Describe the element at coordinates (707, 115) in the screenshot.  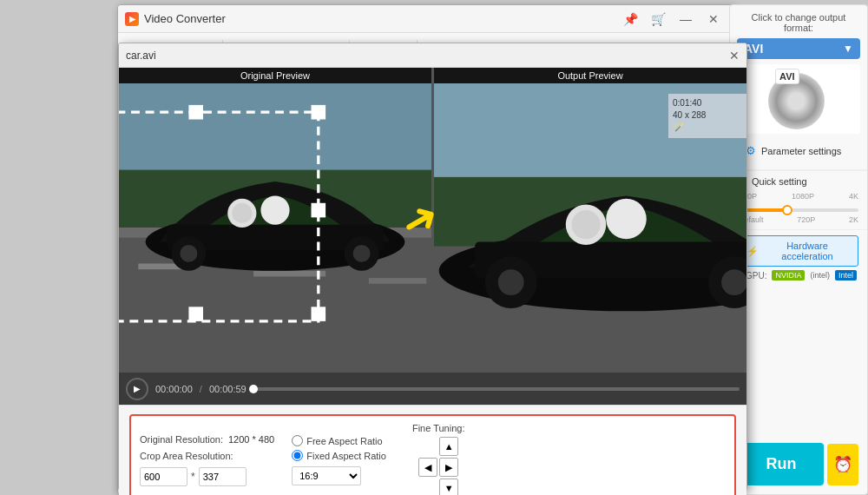
I see `side-res: 40 x 288` at that location.